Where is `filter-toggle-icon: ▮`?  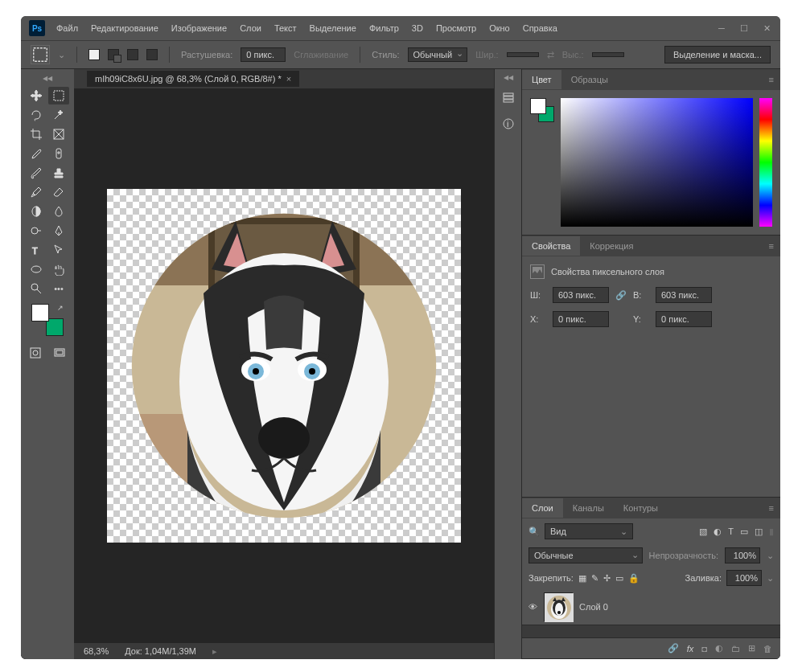
filter-toggle-icon: ▮ is located at coordinates (771, 532).